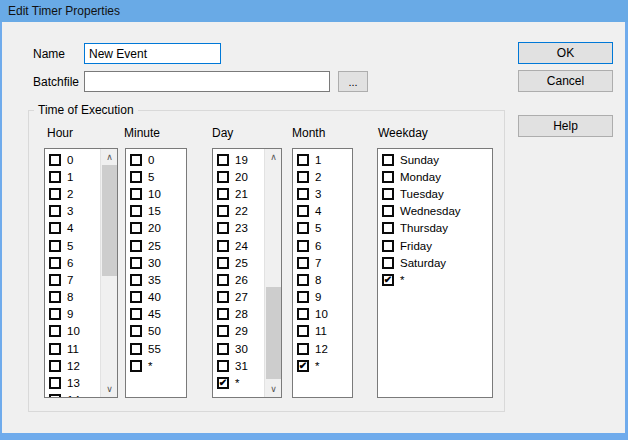  Describe the element at coordinates (238, 332) in the screenshot. I see `day-option-29: 29` at that location.